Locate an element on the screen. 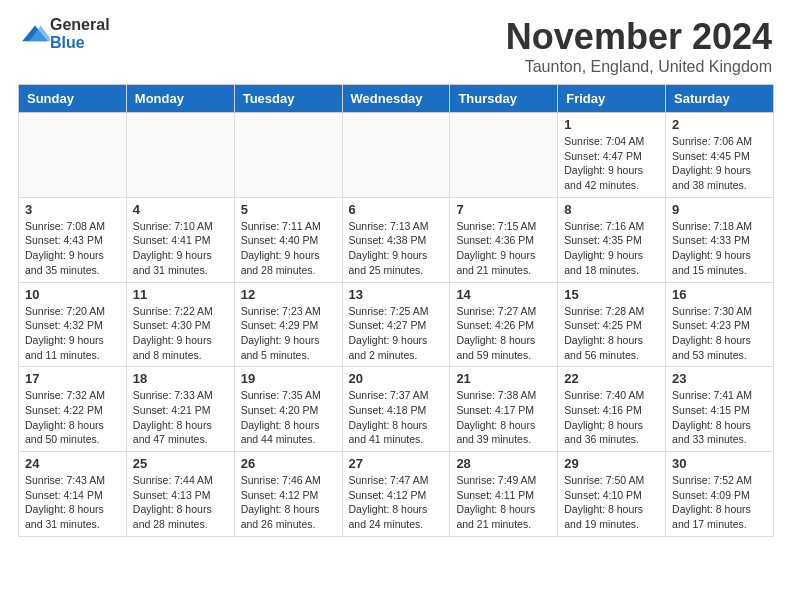 This screenshot has width=792, height=612. day-number: 8 is located at coordinates (612, 210).